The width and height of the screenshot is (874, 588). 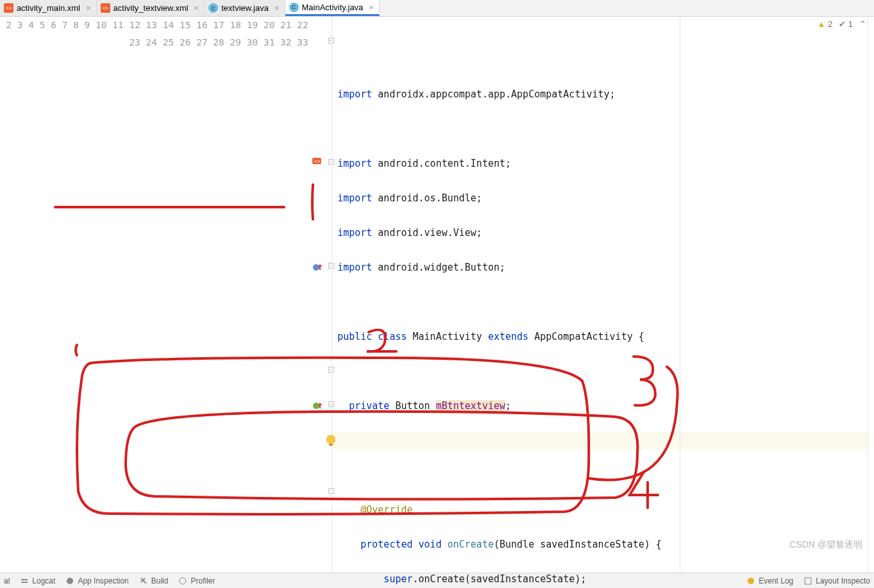 What do you see at coordinates (151, 8) in the screenshot?
I see `tab-label: activity_textview.xml` at bounding box center [151, 8].